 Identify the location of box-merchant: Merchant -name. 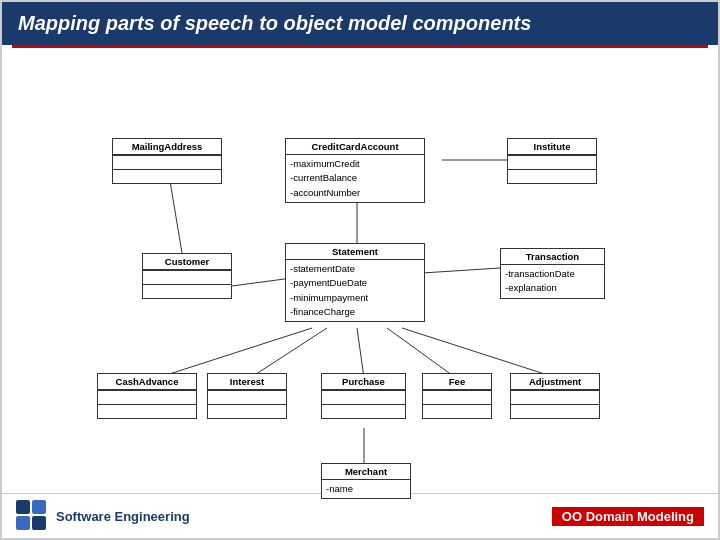
(366, 481).